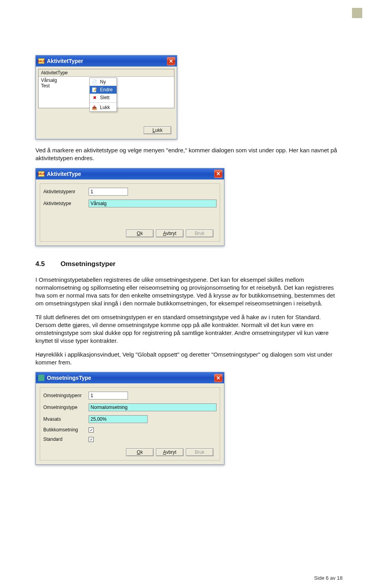 The width and height of the screenshot is (378, 588). Describe the element at coordinates (103, 94) in the screenshot. I see `context-menu: 📄 Ny 📝 Endre ✖ Slett 📤 Lukk` at that location.